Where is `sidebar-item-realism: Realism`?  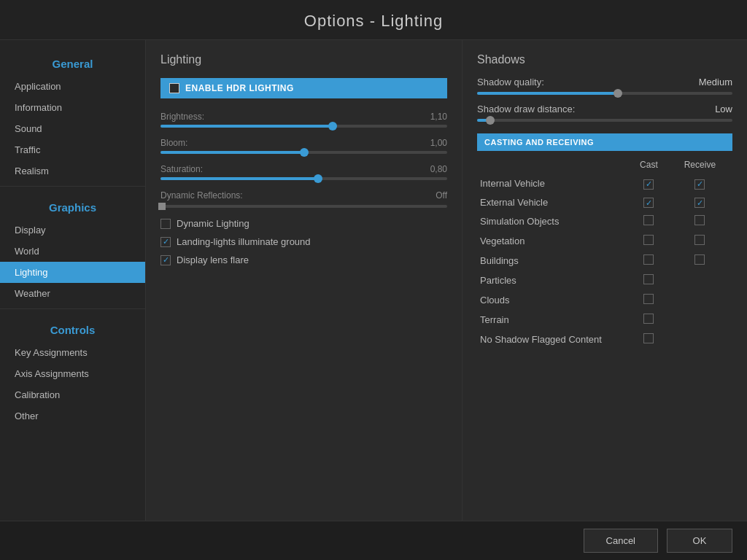 sidebar-item-realism: Realism is located at coordinates (73, 171).